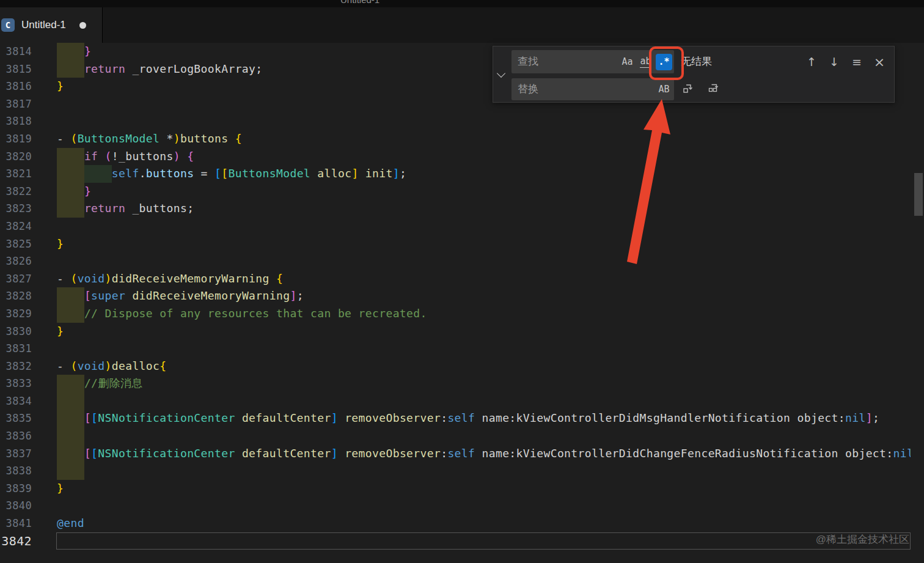  What do you see at coordinates (645, 62) in the screenshot?
I see `whole-word-toggle: ab` at bounding box center [645, 62].